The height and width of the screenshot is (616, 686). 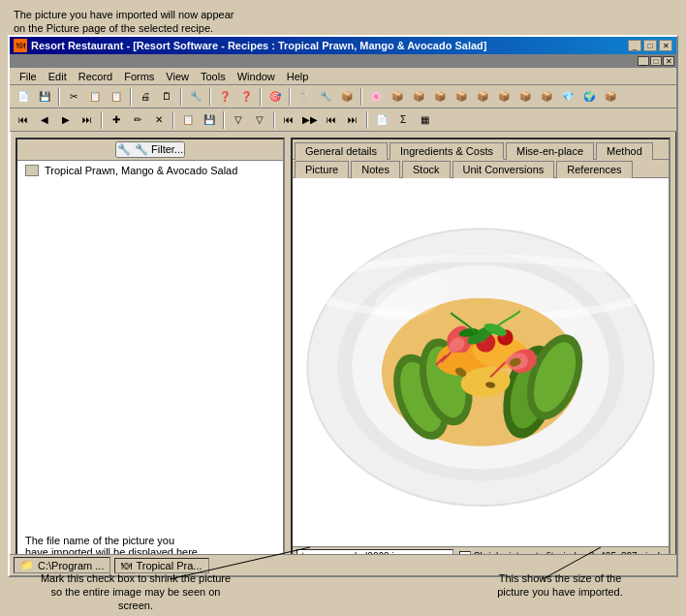 What do you see at coordinates (136, 592) in the screenshot?
I see `bottom-left-annotation: Mark this check box to shrink the pictur…` at bounding box center [136, 592].